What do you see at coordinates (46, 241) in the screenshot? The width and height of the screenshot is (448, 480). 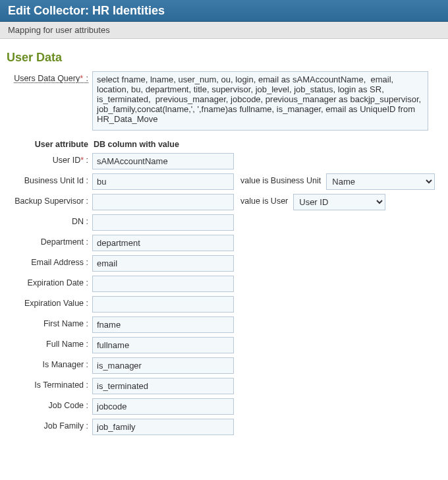 I see `label-department: Department :` at bounding box center [46, 241].